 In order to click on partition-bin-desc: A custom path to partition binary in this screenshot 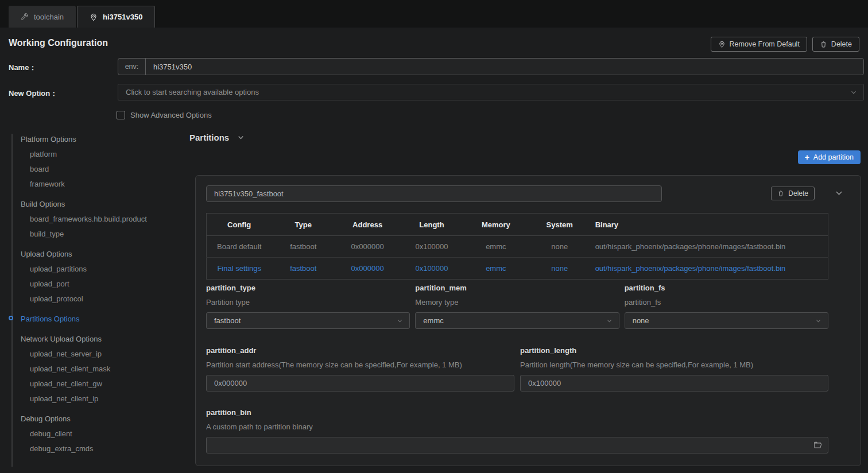, I will do `click(517, 427)`.